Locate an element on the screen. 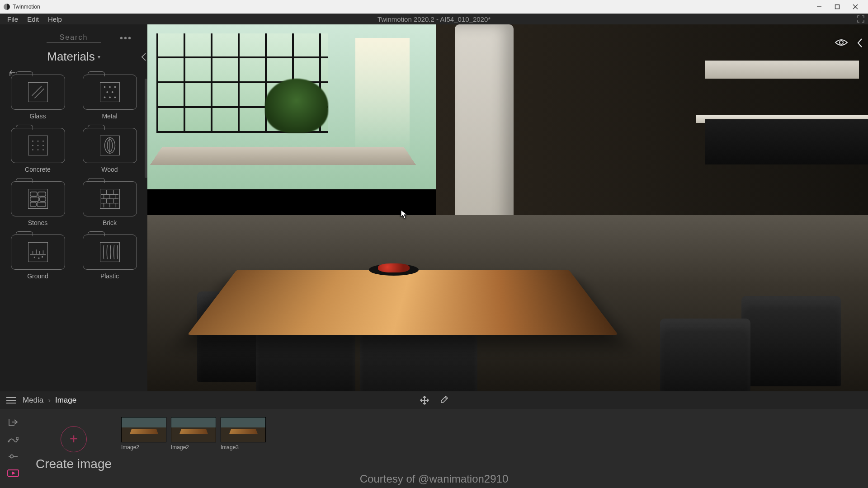 The width and height of the screenshot is (868, 488). slider-icon is located at coordinates (13, 456).